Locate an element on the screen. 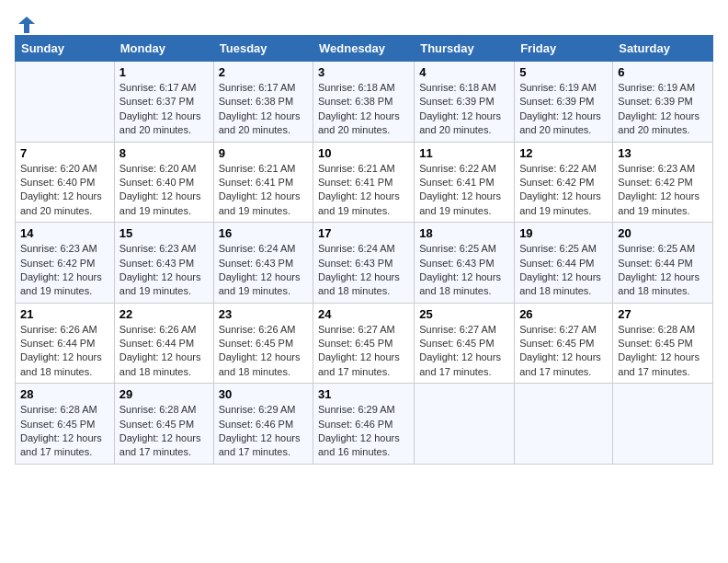 Image resolution: width=728 pixels, height=563 pixels. day-number: 14 is located at coordinates (64, 234).